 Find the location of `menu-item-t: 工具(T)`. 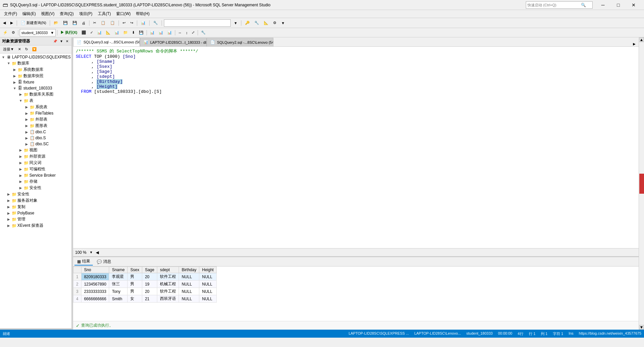

menu-item-t: 工具(T) is located at coordinates (104, 14).